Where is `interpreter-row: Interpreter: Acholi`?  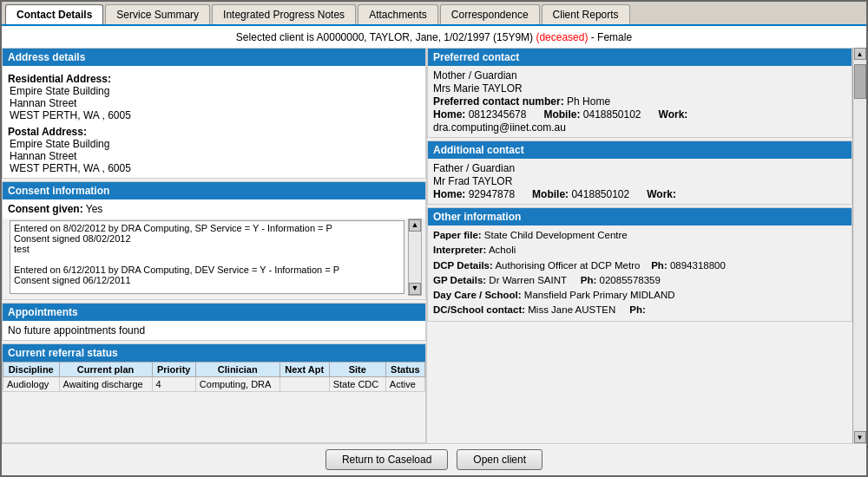 interpreter-row: Interpreter: Acholi is located at coordinates (640, 250).